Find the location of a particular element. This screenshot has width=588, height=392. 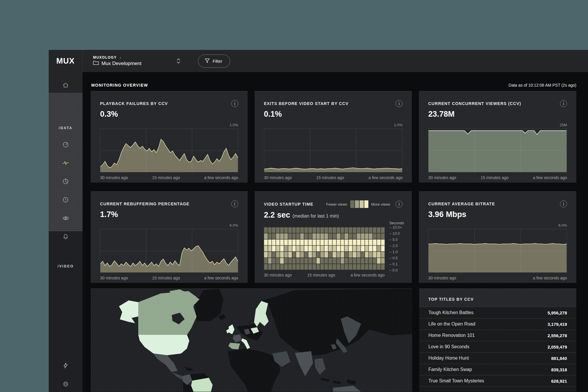

sidebar-item-monitoring is located at coordinates (66, 163).